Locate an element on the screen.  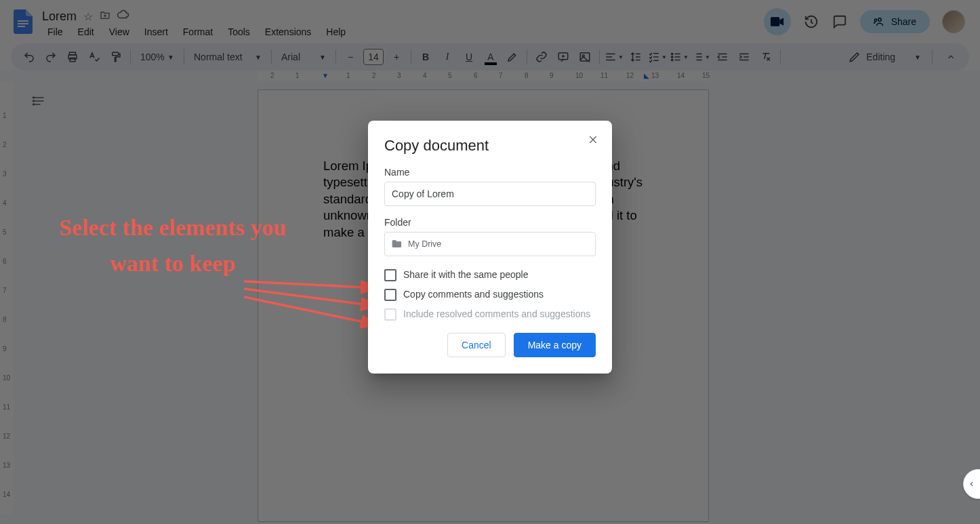
folder-value: My Drive is located at coordinates (424, 244).